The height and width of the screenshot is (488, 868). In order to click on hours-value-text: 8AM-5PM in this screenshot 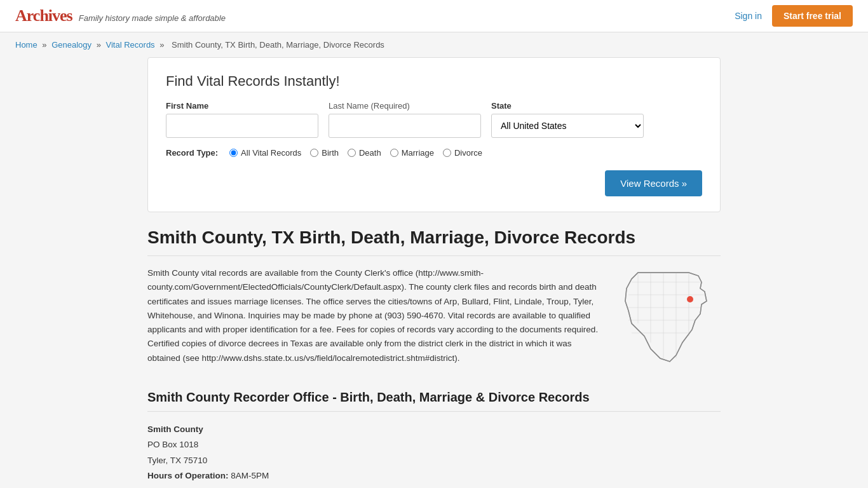, I will do `click(250, 475)`.